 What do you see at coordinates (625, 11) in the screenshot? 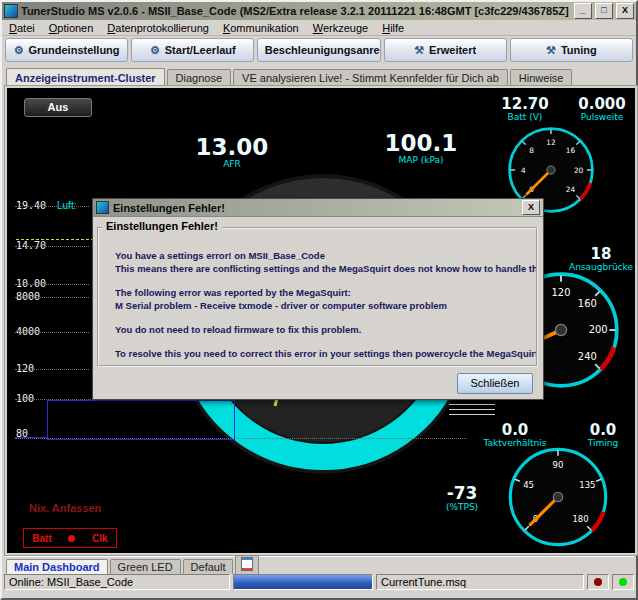
I see `close-button: X` at bounding box center [625, 11].